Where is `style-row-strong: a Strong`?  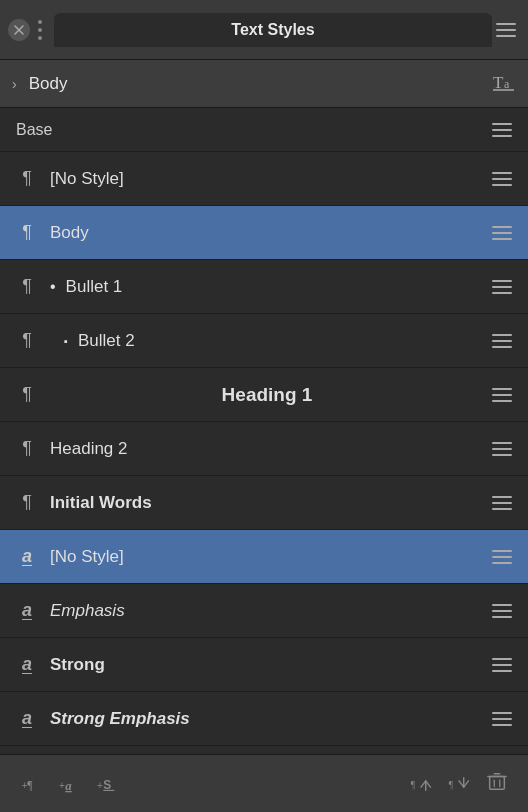 style-row-strong: a Strong is located at coordinates (264, 665).